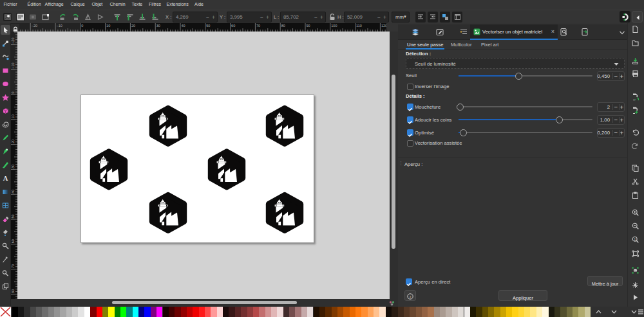  I want to click on svg-text: 100, so click(334, 26).